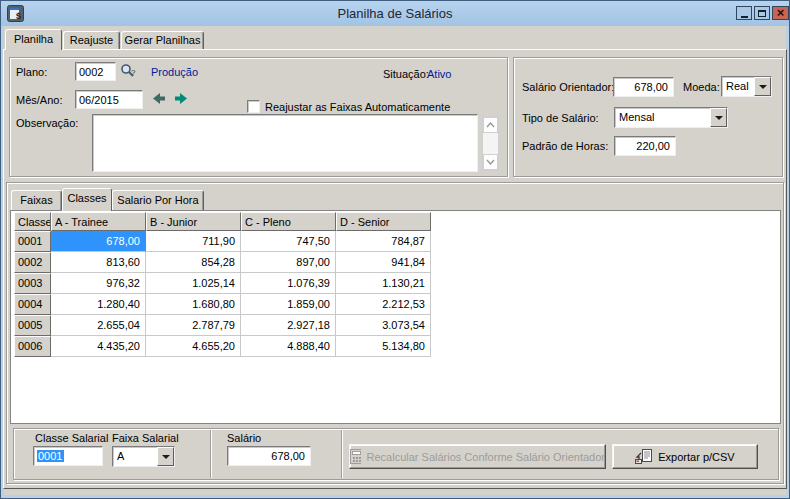 This screenshot has width=790, height=499. What do you see at coordinates (98, 262) in the screenshot?
I see `grid-cell: 813,60` at bounding box center [98, 262].